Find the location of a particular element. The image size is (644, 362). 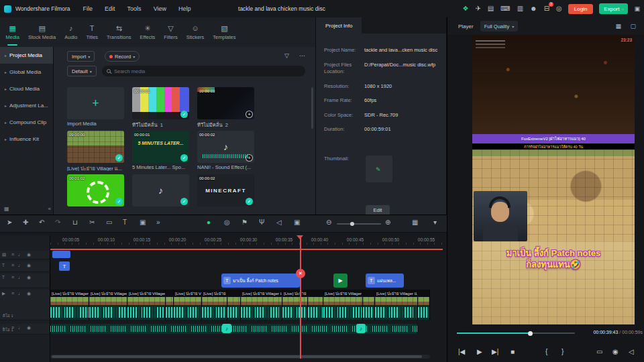

track-header: T≡♩◉ is located at coordinates (25, 281).